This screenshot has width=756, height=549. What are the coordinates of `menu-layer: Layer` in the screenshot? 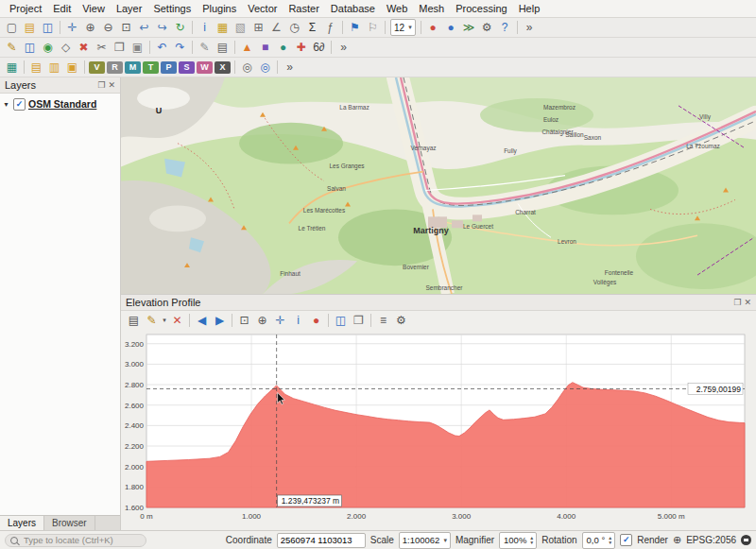 It's located at (129, 9).